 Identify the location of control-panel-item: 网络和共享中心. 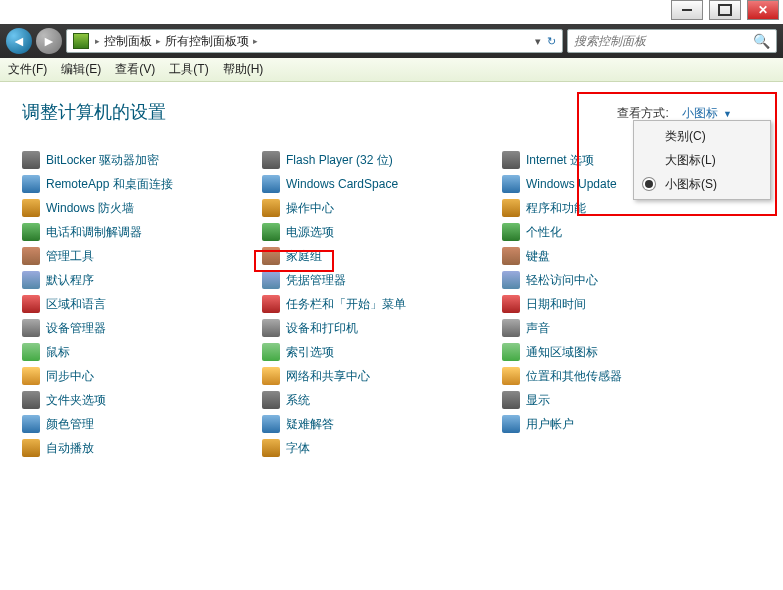
(382, 376).